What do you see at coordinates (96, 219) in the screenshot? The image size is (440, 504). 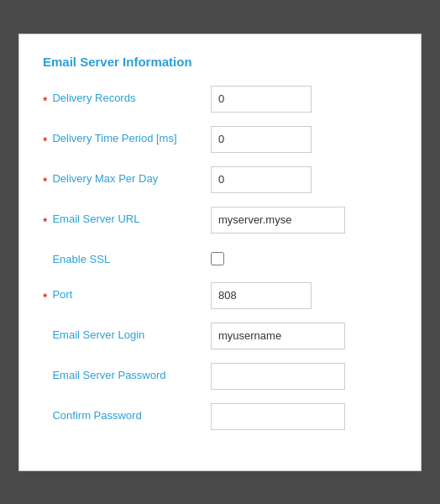 I see `email-server-url-label: Email Server URL` at bounding box center [96, 219].